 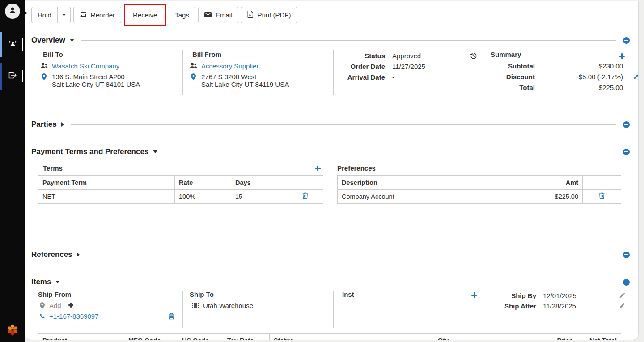 I want to click on items-table: Product MFG Code US Code Tax Rate Status…, so click(x=330, y=337).